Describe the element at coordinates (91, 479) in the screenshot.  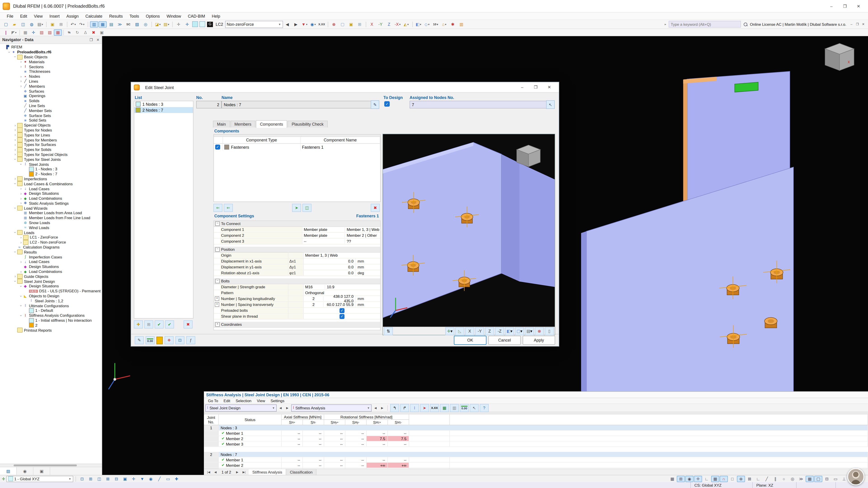
I see `edit-tool-icon: ⊞` at that location.